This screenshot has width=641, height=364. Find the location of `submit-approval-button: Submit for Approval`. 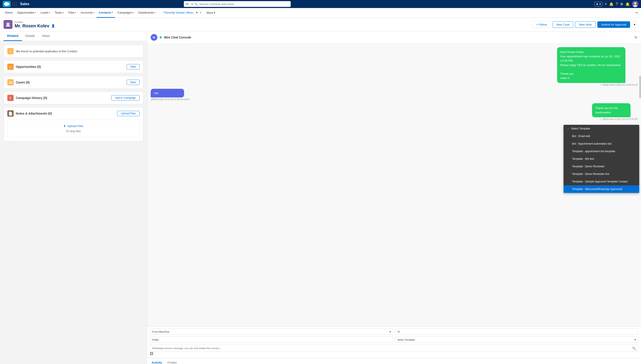

submit-approval-button: Submit for Approval is located at coordinates (614, 24).